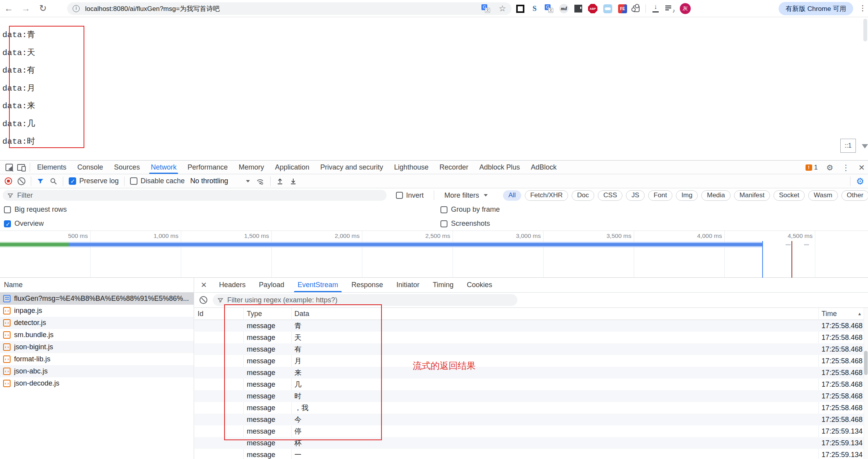 The height and width of the screenshot is (459, 868). What do you see at coordinates (855, 195) in the screenshot?
I see `request-type-chip: Other` at bounding box center [855, 195].